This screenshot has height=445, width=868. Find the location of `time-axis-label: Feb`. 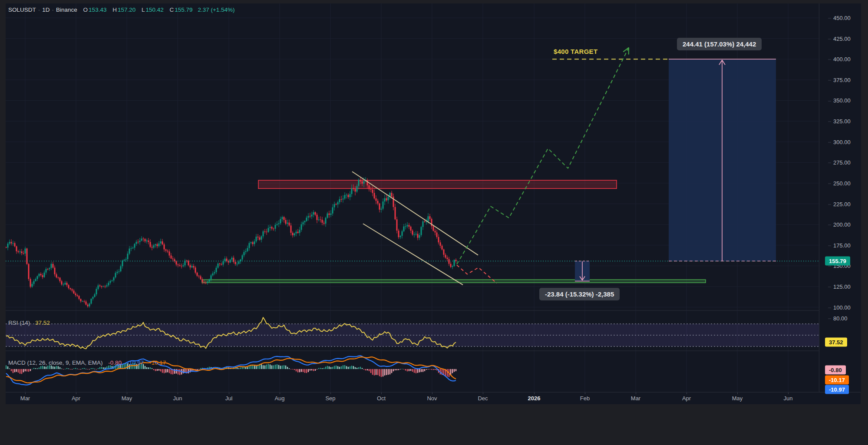

time-axis-label: Feb is located at coordinates (585, 399).